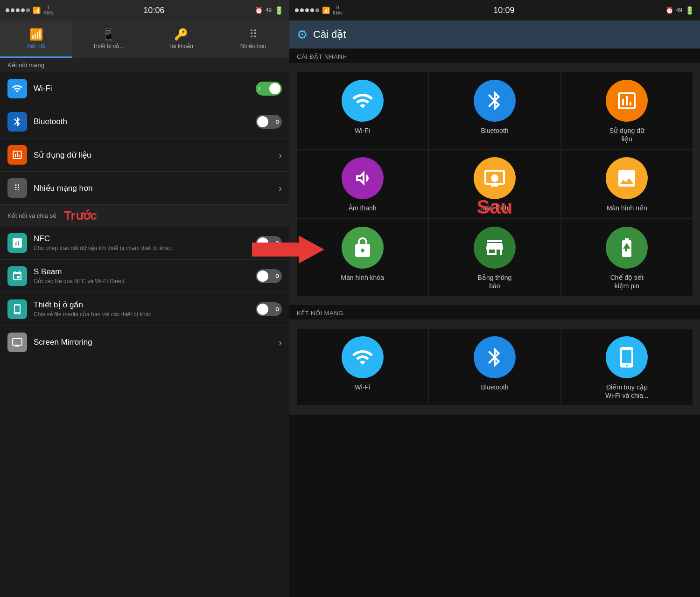  What do you see at coordinates (307, 10) in the screenshot?
I see `right-signal-dots` at bounding box center [307, 10].